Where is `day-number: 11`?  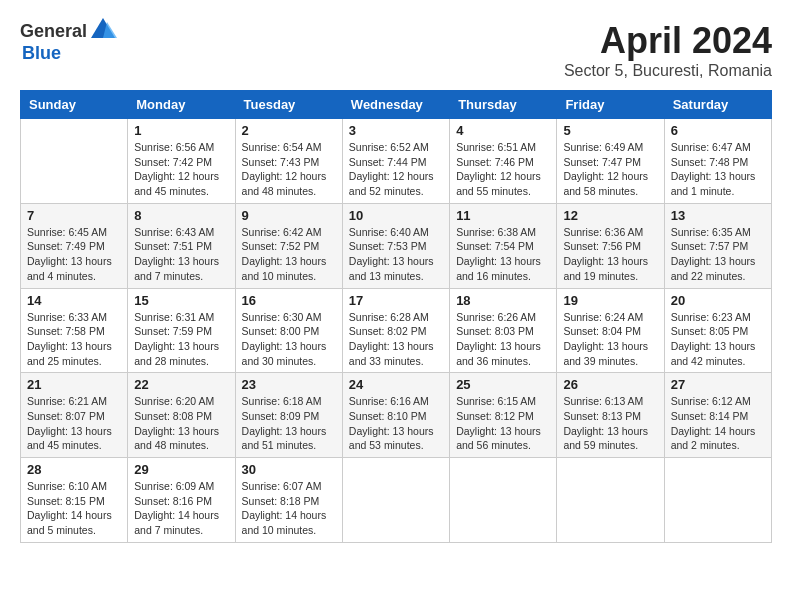
day-number: 11 is located at coordinates (503, 216).